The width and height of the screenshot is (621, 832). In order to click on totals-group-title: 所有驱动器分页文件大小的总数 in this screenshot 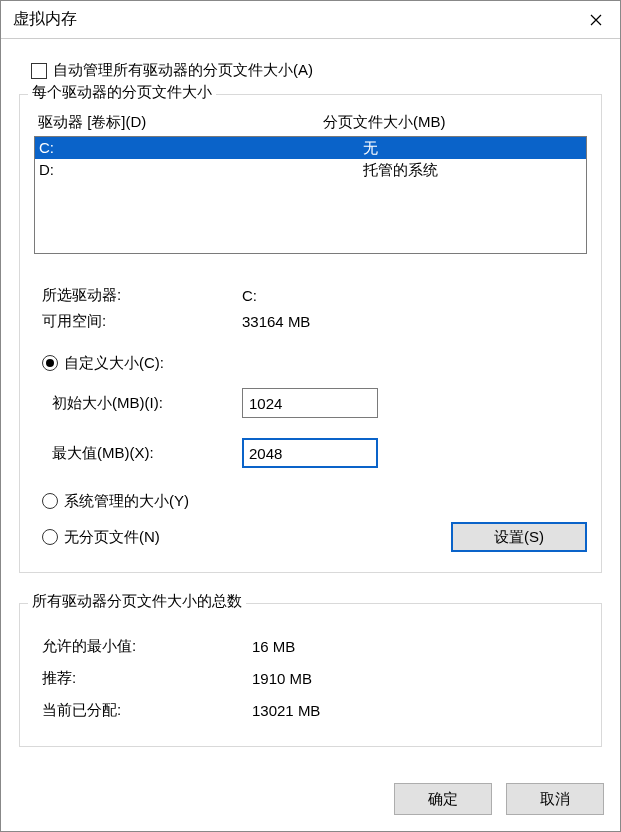, I will do `click(137, 602)`.